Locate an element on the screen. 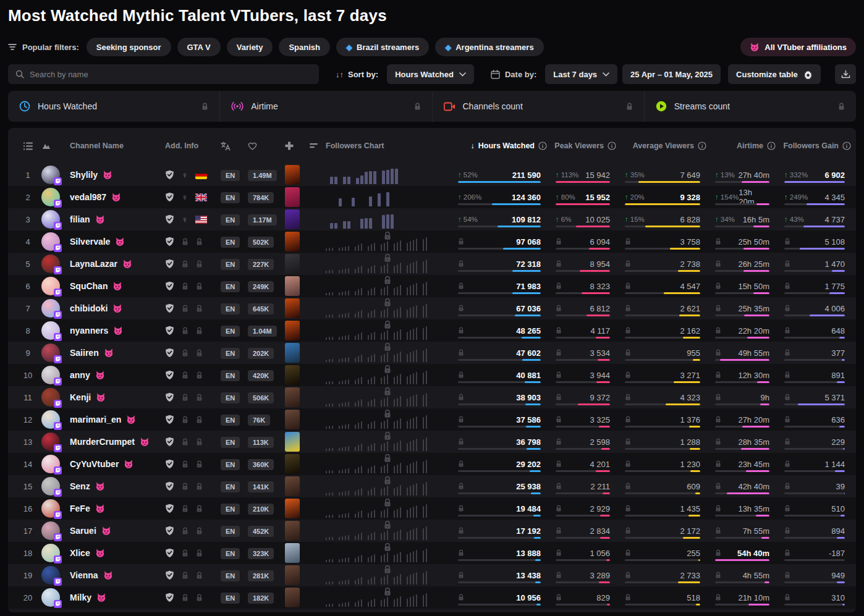 This screenshot has height=616, width=864. channel-name: LaynaLazar is located at coordinates (117, 264).